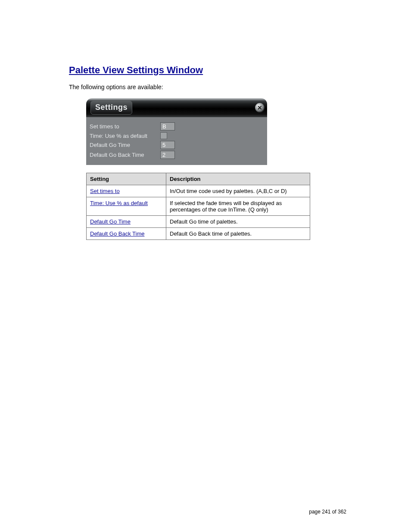 The width and height of the screenshot is (411, 532). I want to click on input-default-go-time, so click(168, 145).